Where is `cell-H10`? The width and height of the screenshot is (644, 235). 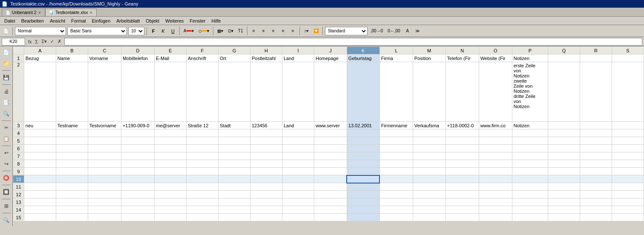 cell-H10 is located at coordinates (266, 179).